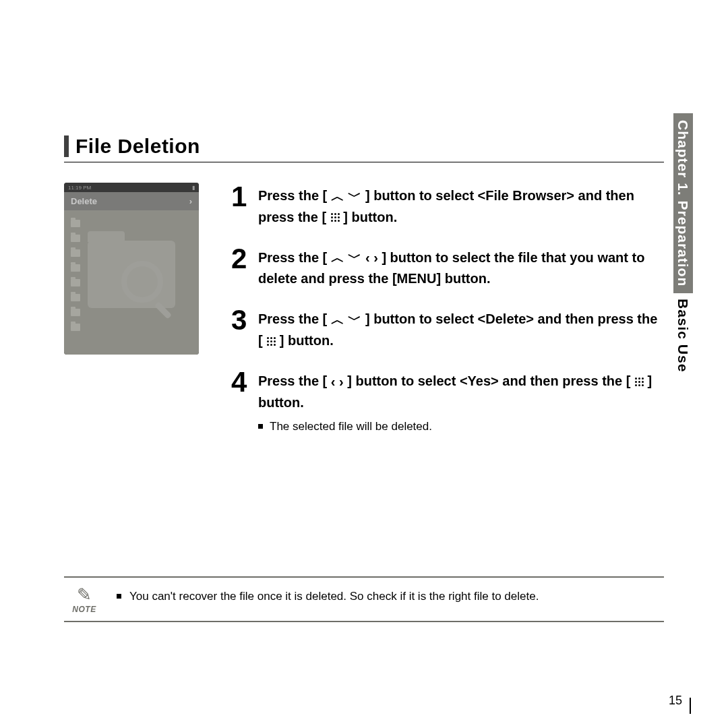 The width and height of the screenshot is (728, 728). Describe the element at coordinates (245, 205) in the screenshot. I see `step-number: 1` at that location.